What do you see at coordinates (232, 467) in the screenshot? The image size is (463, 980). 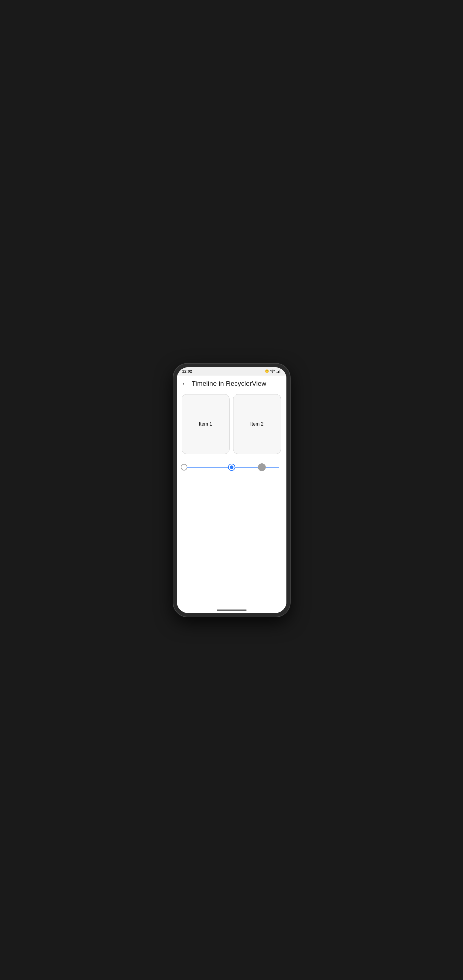 I see `timeline-track` at bounding box center [232, 467].